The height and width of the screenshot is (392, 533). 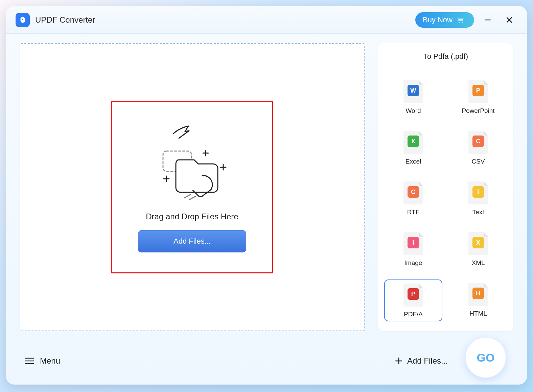 I want to click on format-label: XML, so click(x=478, y=263).